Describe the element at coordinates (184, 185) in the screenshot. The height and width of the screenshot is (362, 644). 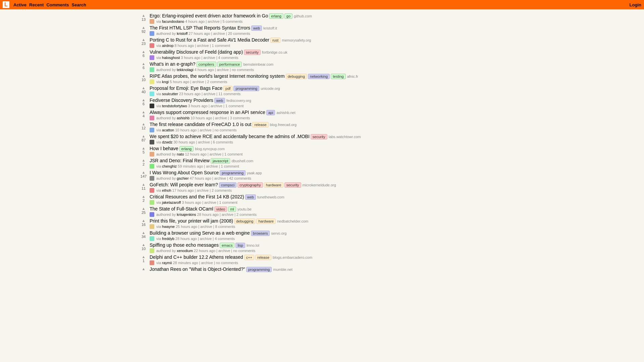
I see `story-title: GoFetch: Will people ever learn?` at that location.